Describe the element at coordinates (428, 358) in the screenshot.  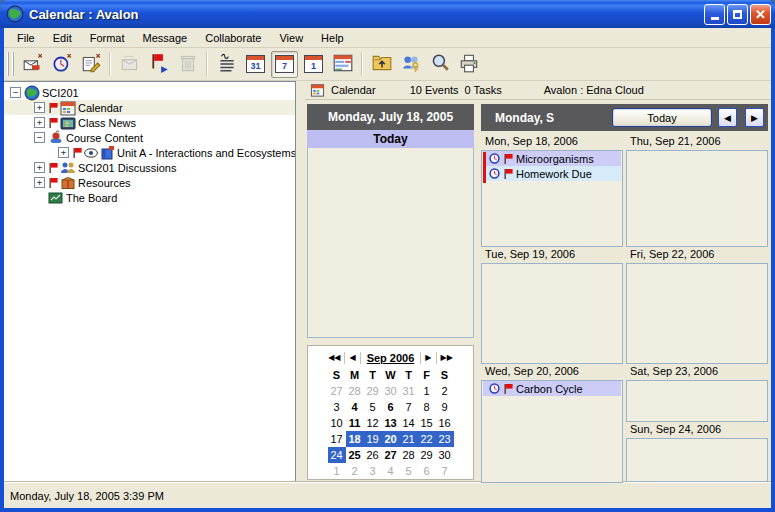
I see `next-month-icon: ▶` at that location.